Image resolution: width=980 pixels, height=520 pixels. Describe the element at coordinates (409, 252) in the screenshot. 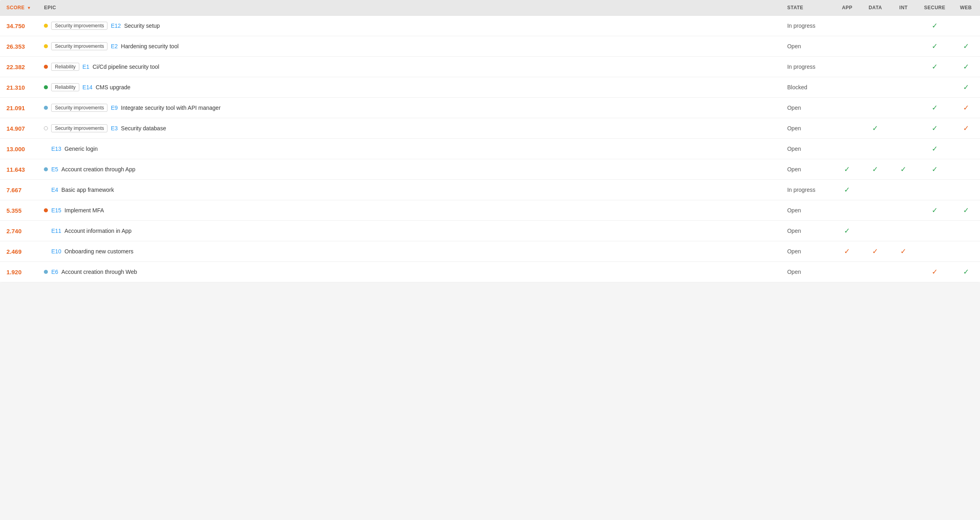

I see `epic-cell: E10Onboarding new customers` at that location.